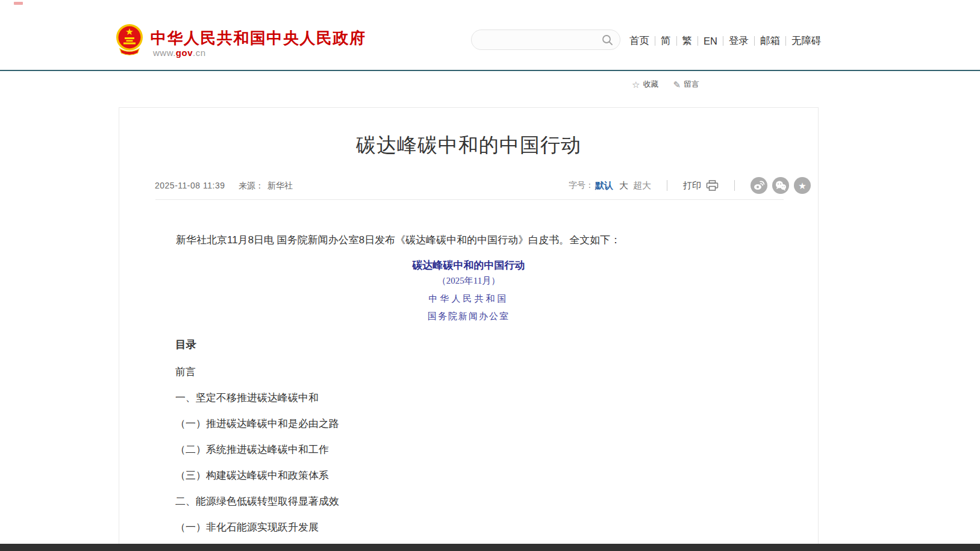 This screenshot has height=551, width=980. Describe the element at coordinates (251, 186) in the screenshot. I see `source-label: 来源：` at that location.